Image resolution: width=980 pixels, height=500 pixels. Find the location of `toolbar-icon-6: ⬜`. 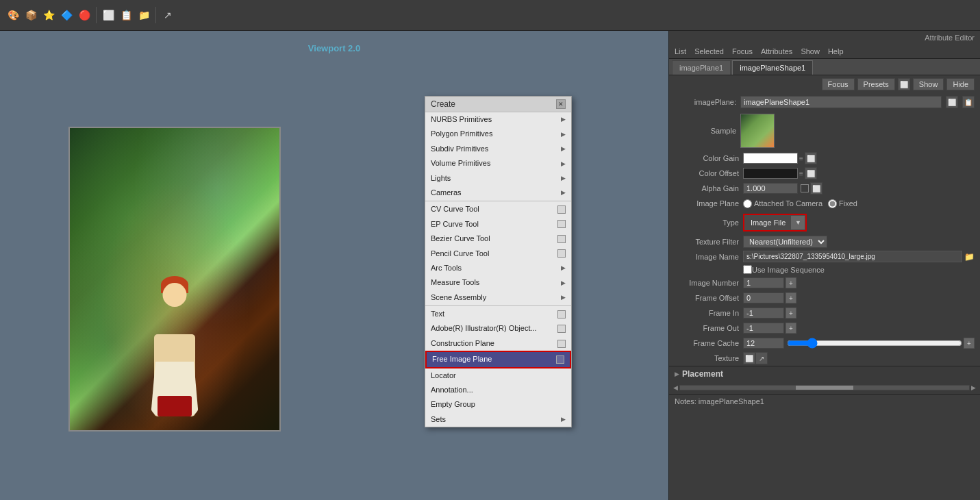

toolbar-icon-6: ⬜ is located at coordinates (108, 15).